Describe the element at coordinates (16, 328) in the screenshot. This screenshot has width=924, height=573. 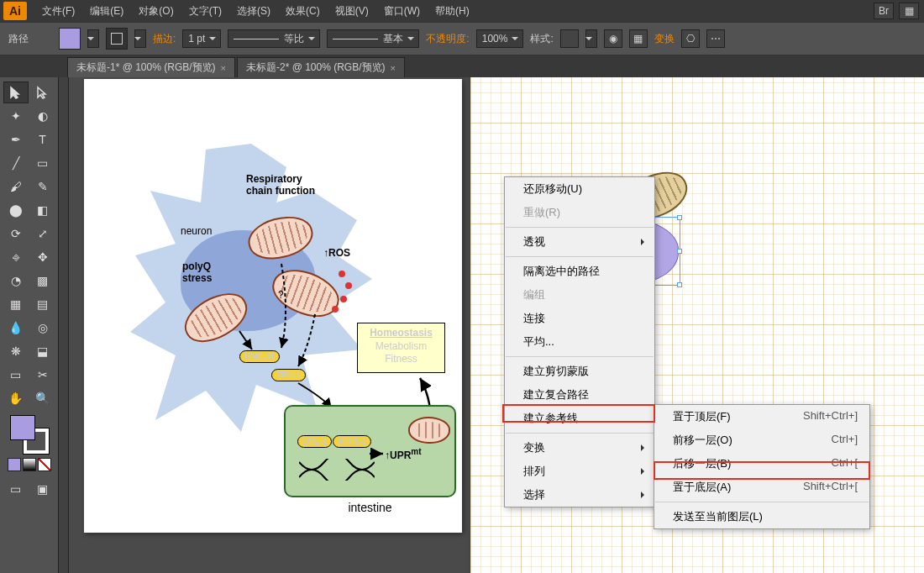
I see `eyedropper-tool: 💧` at that location.